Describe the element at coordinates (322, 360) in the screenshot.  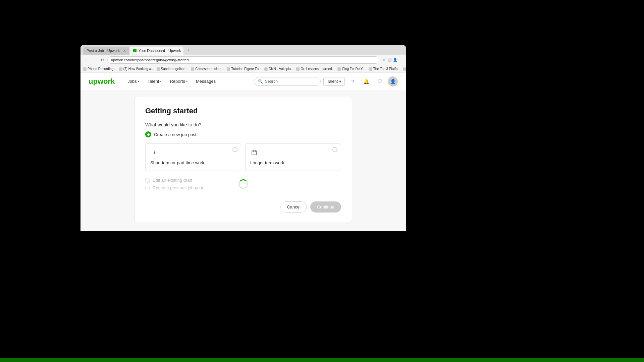
I see `green-footer-bar` at that location.